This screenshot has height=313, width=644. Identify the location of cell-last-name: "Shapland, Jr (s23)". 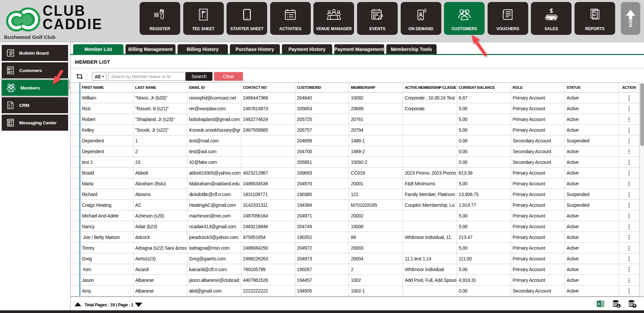
(160, 119).